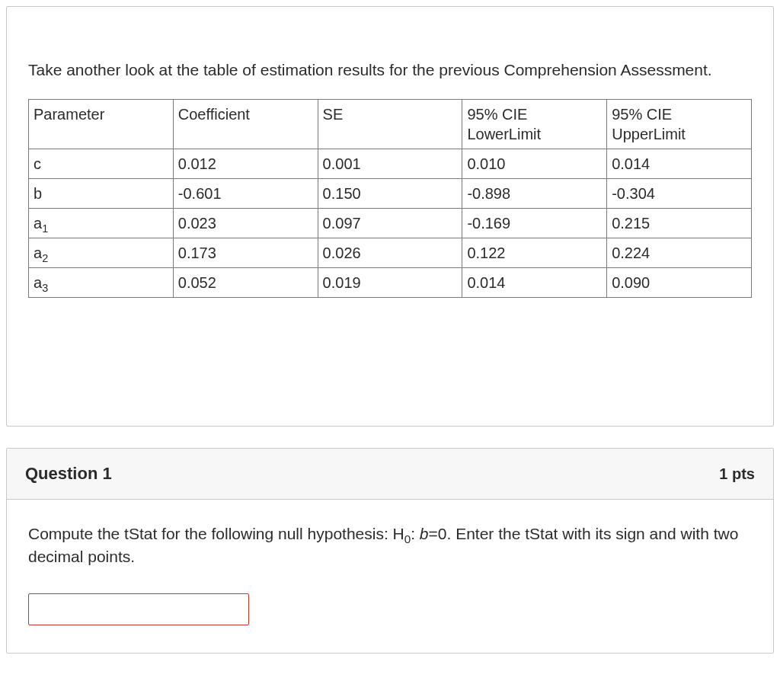  Describe the element at coordinates (535, 165) in the screenshot. I see `cell-lowerlimit: 0.010` at that location.